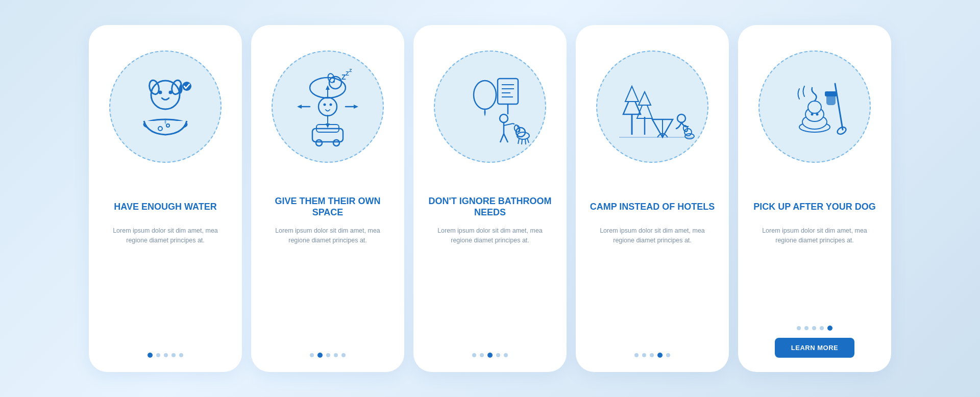 The image size is (980, 397). What do you see at coordinates (490, 107) in the screenshot?
I see `card-illustration-bathroom` at bounding box center [490, 107].